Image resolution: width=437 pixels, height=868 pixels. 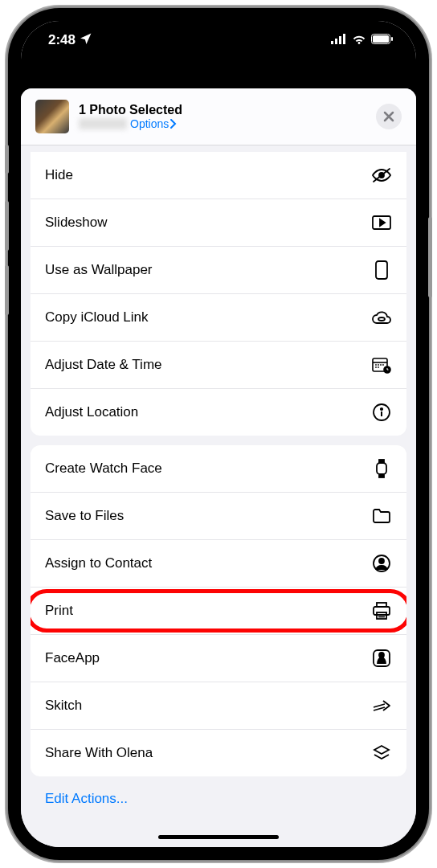 What do you see at coordinates (382, 611) in the screenshot?
I see `printer-icon` at bounding box center [382, 611].